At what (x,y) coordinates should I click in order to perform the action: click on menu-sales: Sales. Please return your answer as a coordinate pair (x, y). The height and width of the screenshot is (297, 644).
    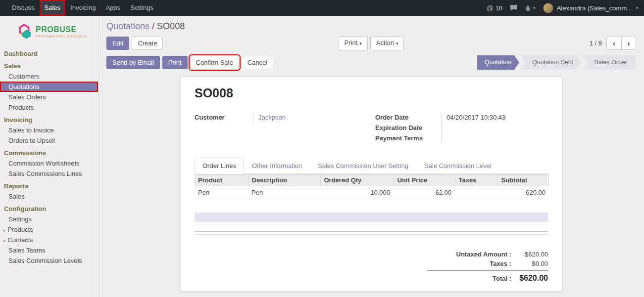
    Looking at the image, I should click on (52, 8).